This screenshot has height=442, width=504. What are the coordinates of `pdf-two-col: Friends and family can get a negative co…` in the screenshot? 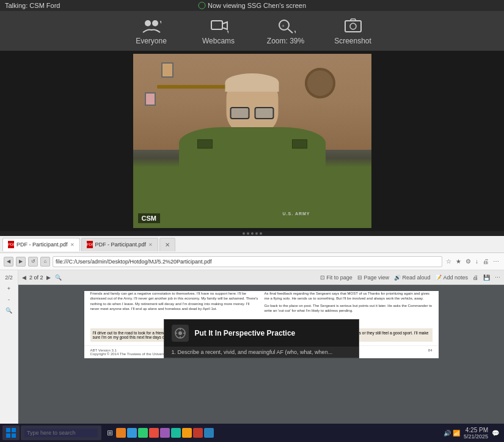 It's located at (261, 303).